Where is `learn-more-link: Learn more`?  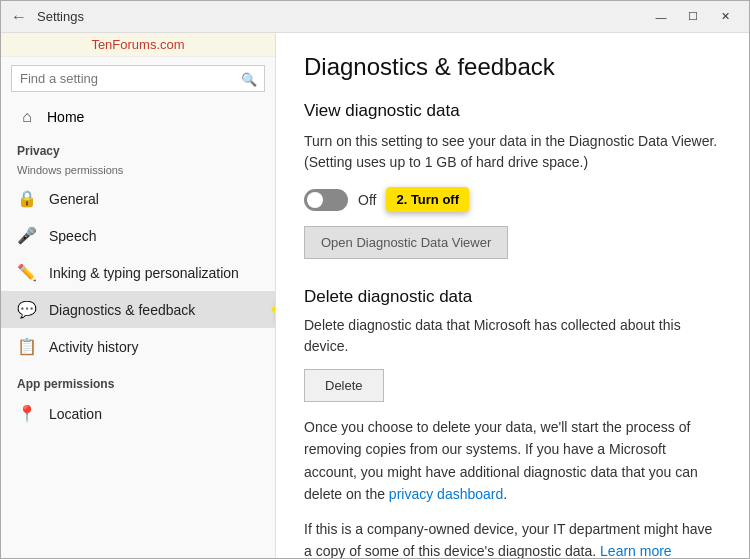
learn-more-link: Learn more is located at coordinates (636, 550).